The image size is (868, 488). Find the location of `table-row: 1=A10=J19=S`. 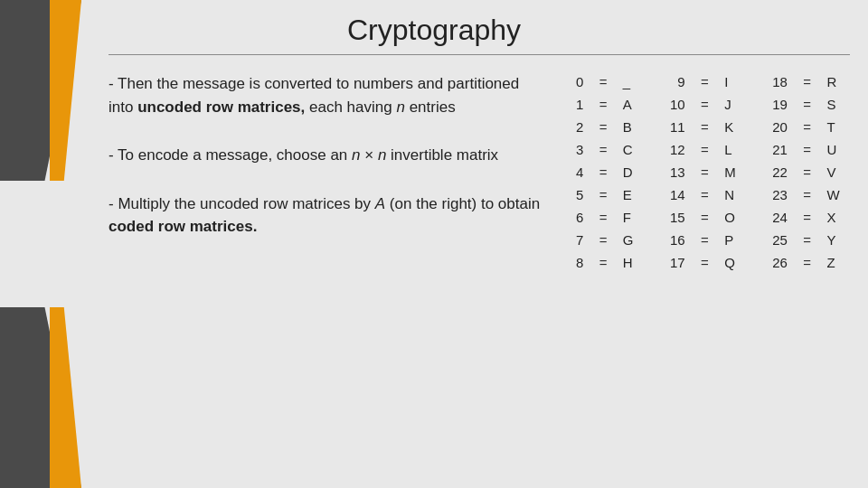

table-row: 1=A10=J19=S is located at coordinates (705, 105).